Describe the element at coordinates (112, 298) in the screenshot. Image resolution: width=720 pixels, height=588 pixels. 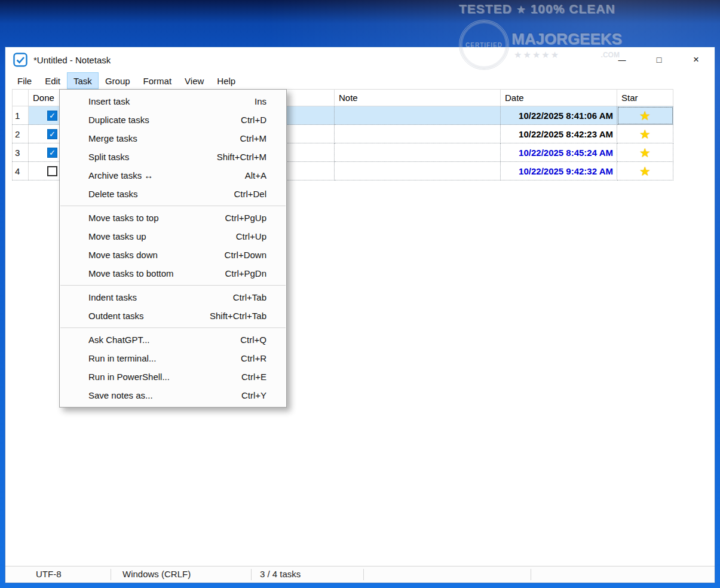
I see `menu-item-label: Indent tasks` at that location.